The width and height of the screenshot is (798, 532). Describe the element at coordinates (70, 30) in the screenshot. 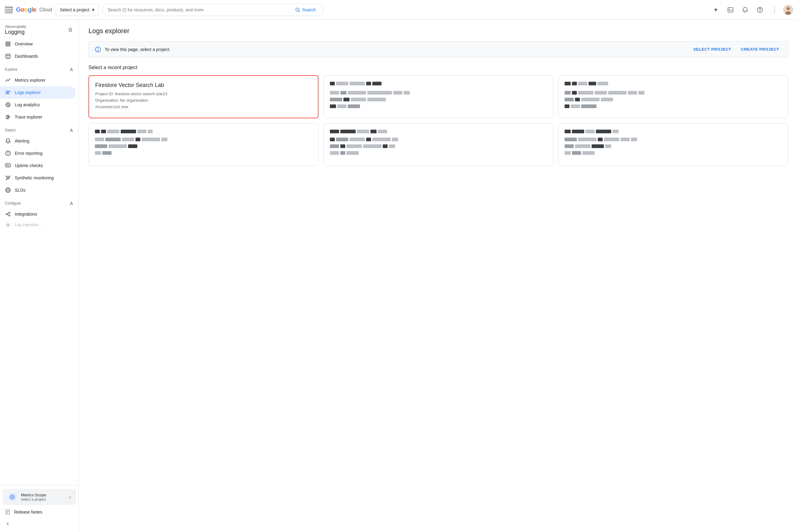

I see `pin-sidebar-button` at that location.